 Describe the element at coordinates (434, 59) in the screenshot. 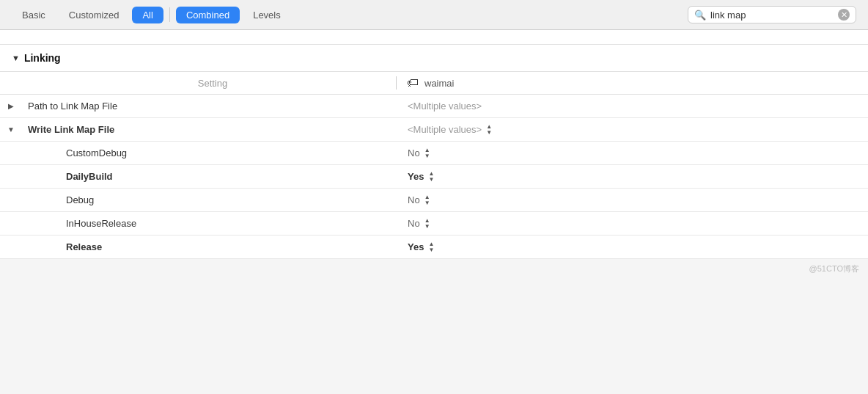

I see `section-header-linking: ▼ Linking` at that location.